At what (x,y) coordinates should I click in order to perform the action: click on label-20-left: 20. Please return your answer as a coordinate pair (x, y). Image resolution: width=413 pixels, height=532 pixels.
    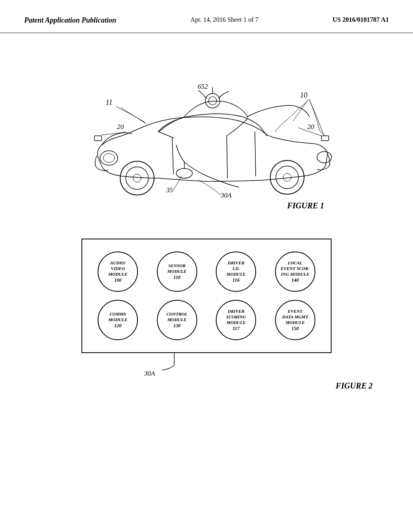
    Looking at the image, I should click on (121, 127).